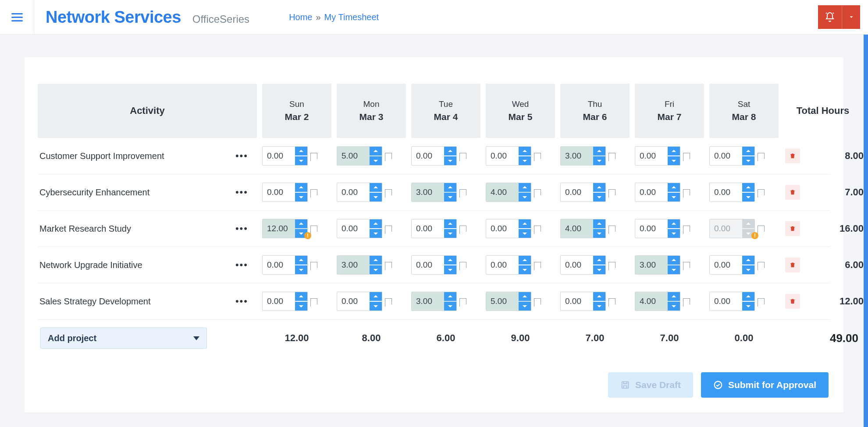  Describe the element at coordinates (765, 385) in the screenshot. I see `submit-approval-button: Submit for Approval` at that location.